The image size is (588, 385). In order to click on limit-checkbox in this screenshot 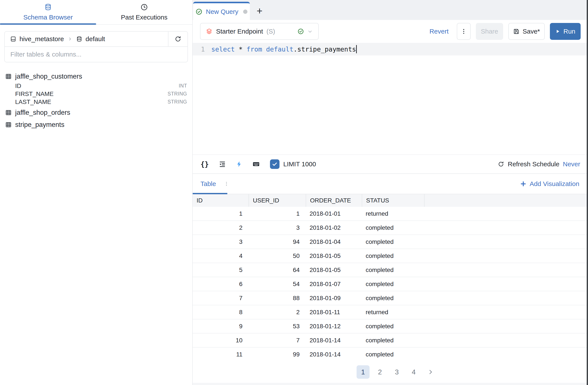, I will do `click(275, 164)`.